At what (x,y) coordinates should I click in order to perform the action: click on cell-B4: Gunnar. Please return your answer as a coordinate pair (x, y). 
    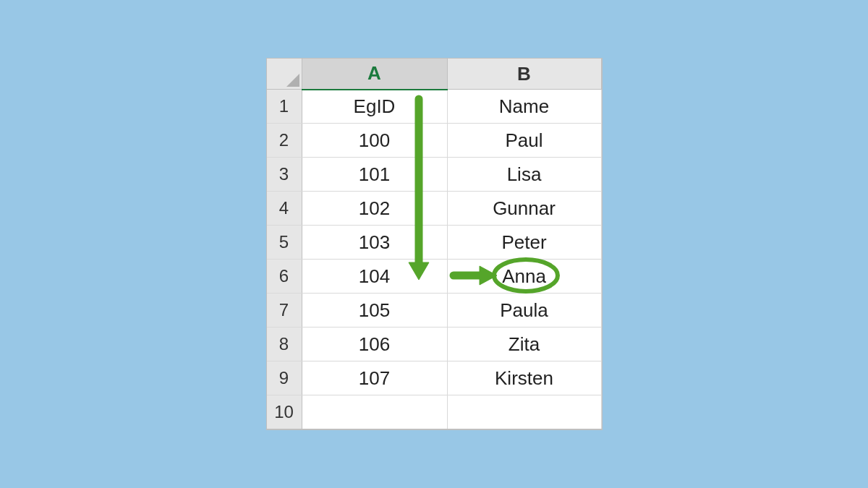
    Looking at the image, I should click on (524, 208).